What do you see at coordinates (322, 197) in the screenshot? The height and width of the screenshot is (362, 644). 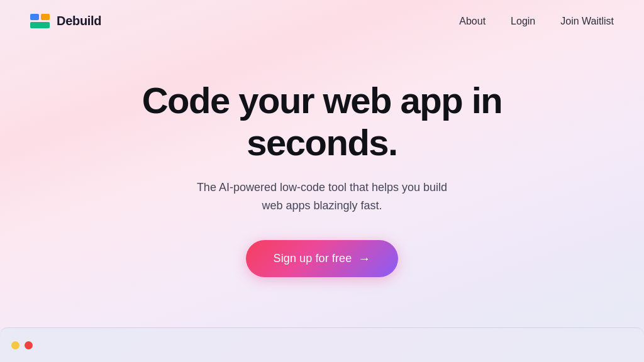 I see `hero-subtitle: The AI-powered low-code tool that helps …` at bounding box center [322, 197].